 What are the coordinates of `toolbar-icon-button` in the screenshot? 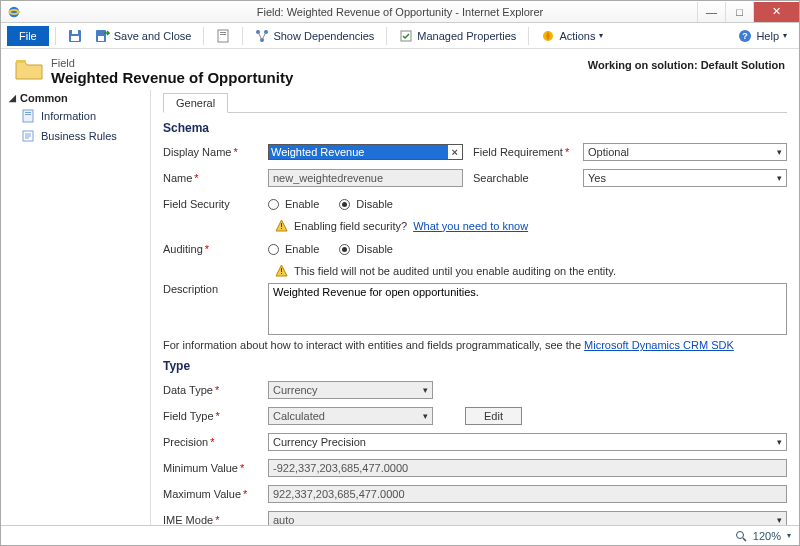 It's located at (223, 36).